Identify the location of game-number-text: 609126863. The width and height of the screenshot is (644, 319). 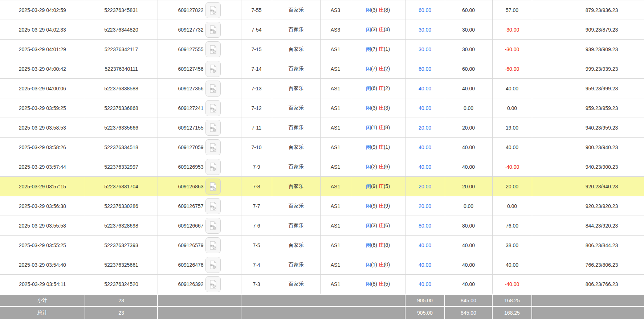
(191, 187).